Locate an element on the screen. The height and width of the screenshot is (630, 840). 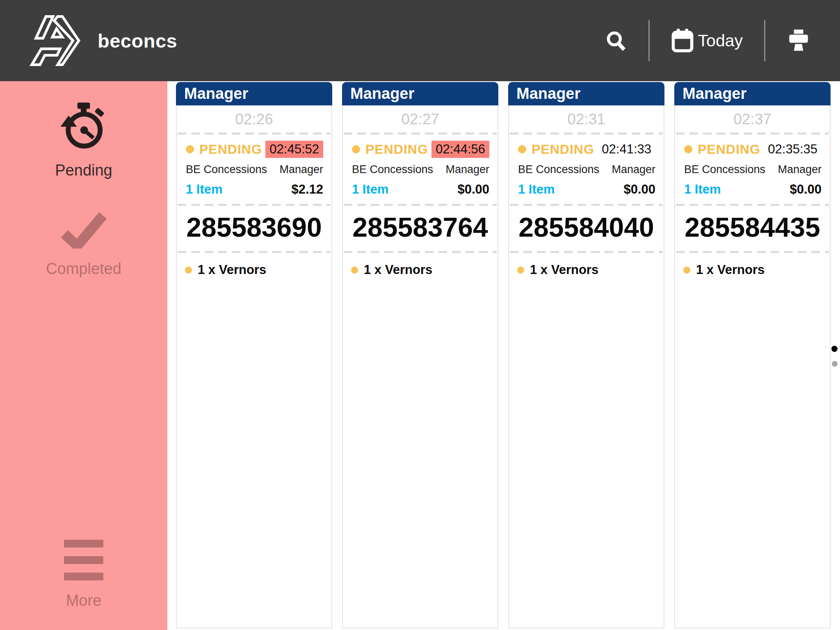
page-dot is located at coordinates (835, 364).